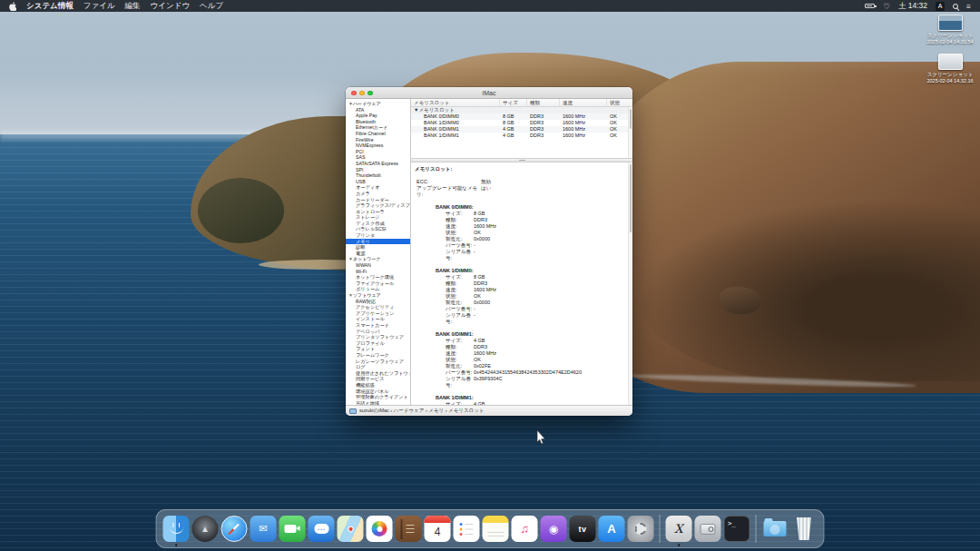  I want to click on sidebar-item: スマートカード, so click(377, 325).